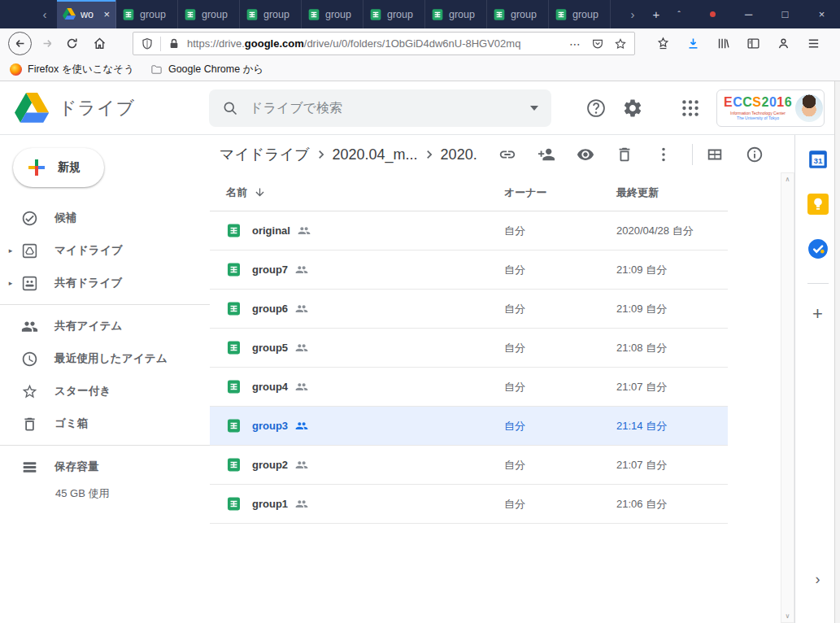  Describe the element at coordinates (133, 494) in the screenshot. I see `storage-used: 45 GB 使用` at that location.